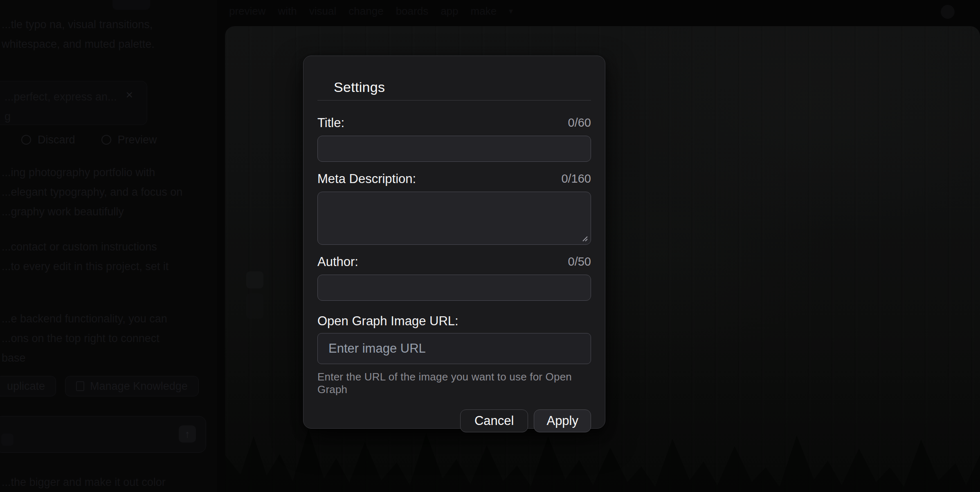  I want to click on title-field-wrap, so click(454, 149).